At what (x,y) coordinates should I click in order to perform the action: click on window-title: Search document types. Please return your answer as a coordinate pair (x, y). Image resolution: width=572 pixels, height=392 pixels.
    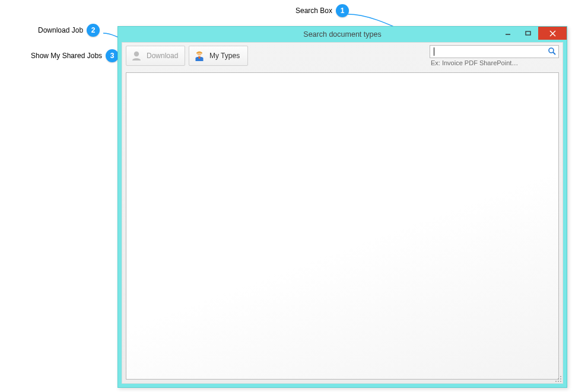
    Looking at the image, I should click on (342, 34).